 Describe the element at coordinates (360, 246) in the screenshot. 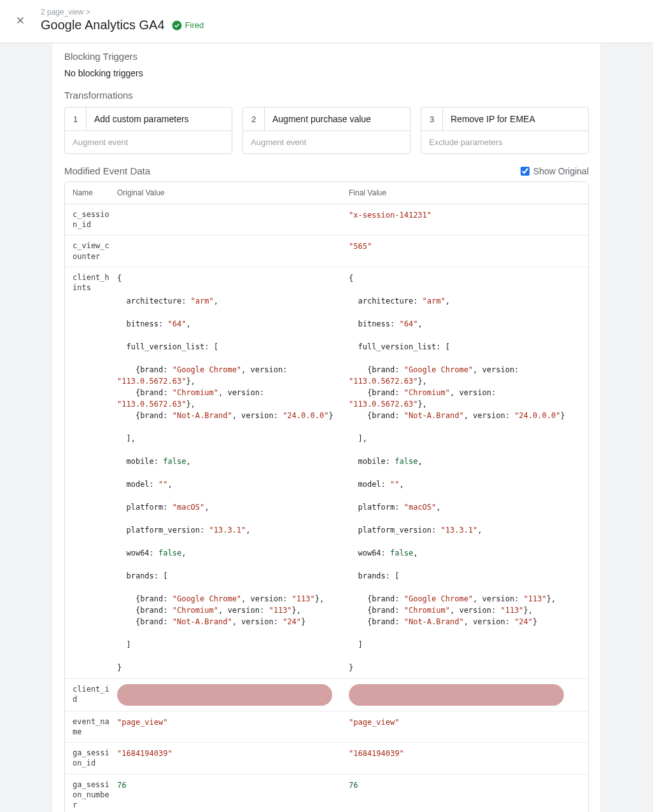

I see `string-value: "565"` at that location.